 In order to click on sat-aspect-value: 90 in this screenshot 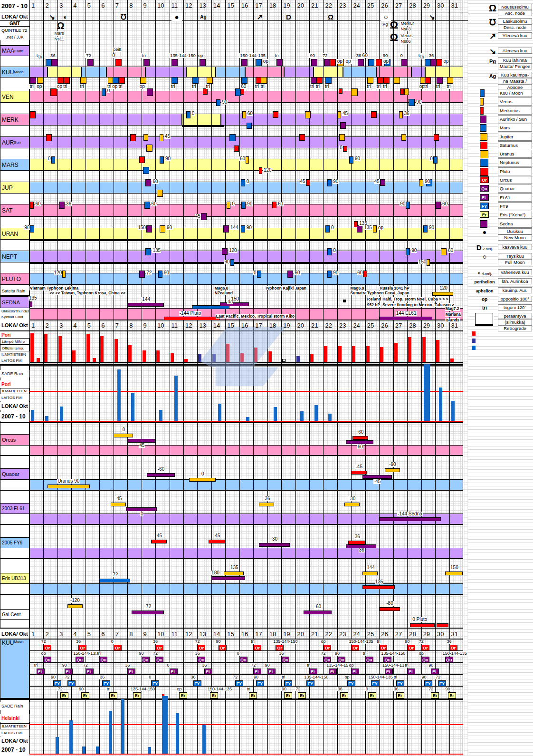, I will do `click(250, 204)`.